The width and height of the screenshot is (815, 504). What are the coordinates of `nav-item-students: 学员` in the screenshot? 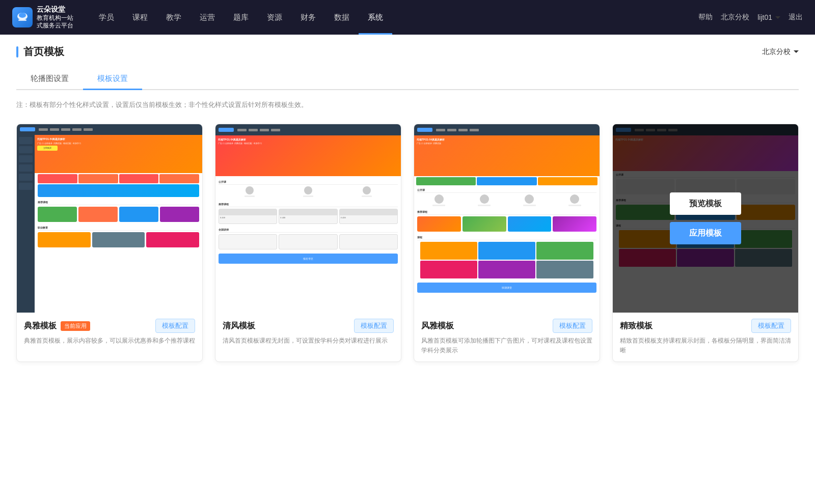 It's located at (106, 17).